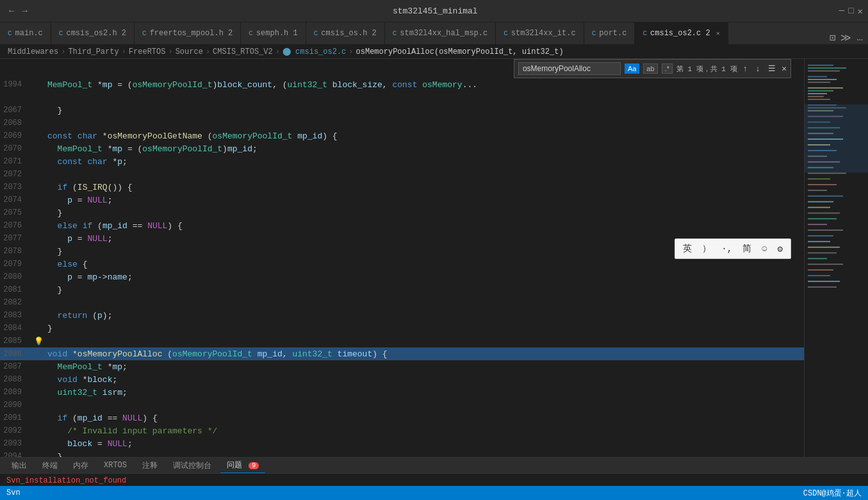 The height and width of the screenshot is (500, 868). I want to click on close-button: ✕, so click(860, 12).